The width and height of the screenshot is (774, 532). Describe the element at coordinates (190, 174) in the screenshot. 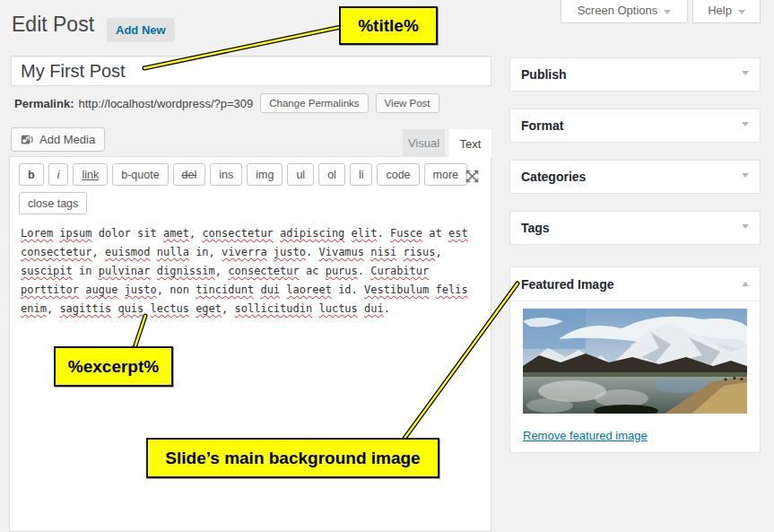

I see `quicktag-del-button: del` at that location.